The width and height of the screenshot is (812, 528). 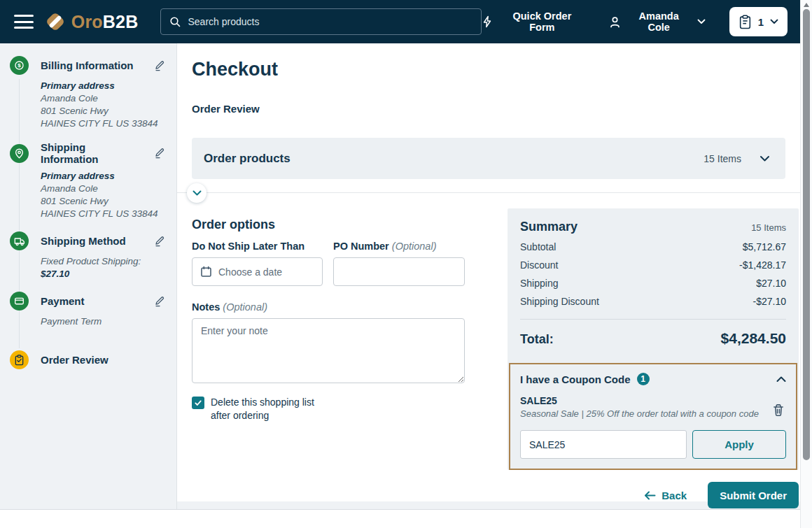 I want to click on applied-coupon-description: Seasonal Sale | 25% Off the order total …, so click(x=645, y=414).